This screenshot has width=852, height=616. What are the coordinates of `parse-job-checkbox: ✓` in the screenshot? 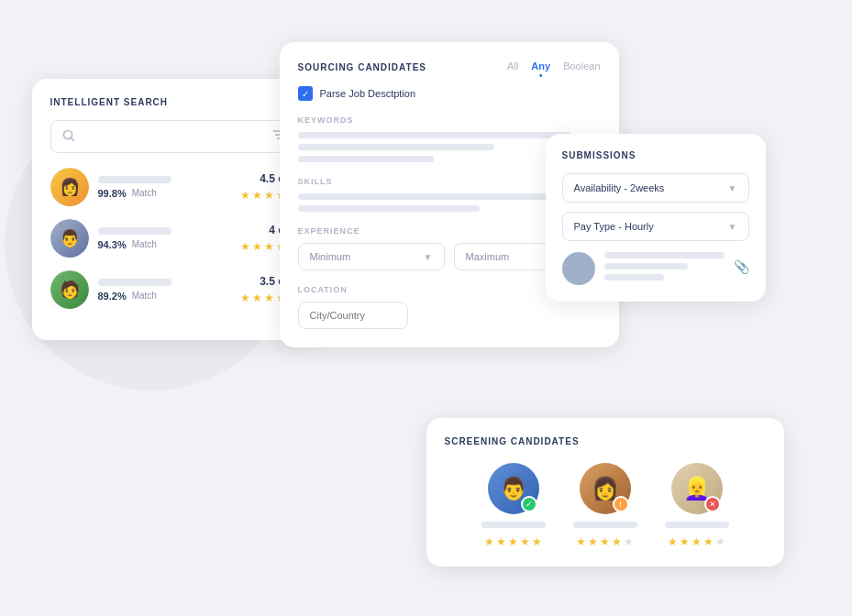 It's located at (305, 94).